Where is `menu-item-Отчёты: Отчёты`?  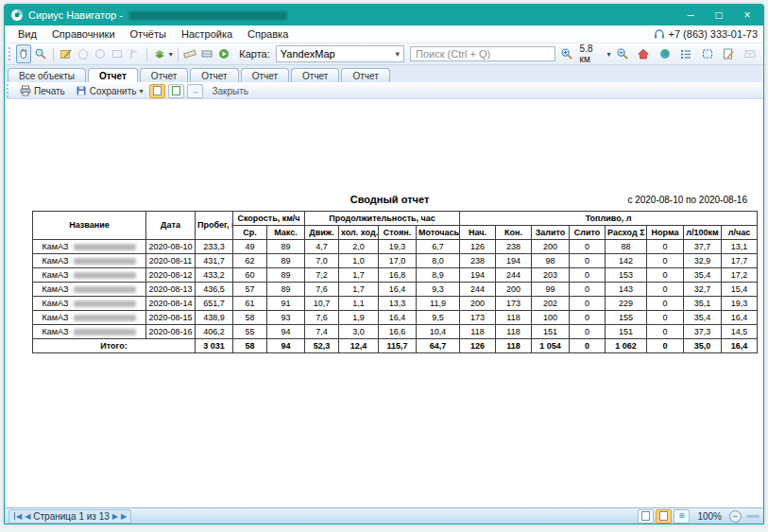
menu-item-Отчёты: Отчёты is located at coordinates (148, 34).